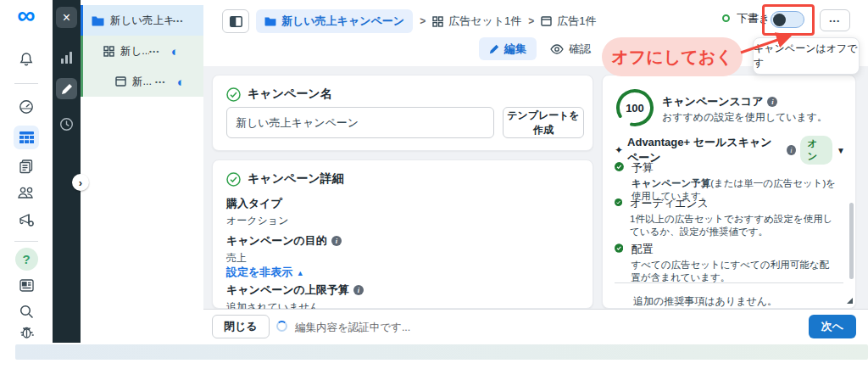 This screenshot has width=868, height=369. What do you see at coordinates (241, 327) in the screenshot?
I see `close-button: 閉じる` at bounding box center [241, 327].